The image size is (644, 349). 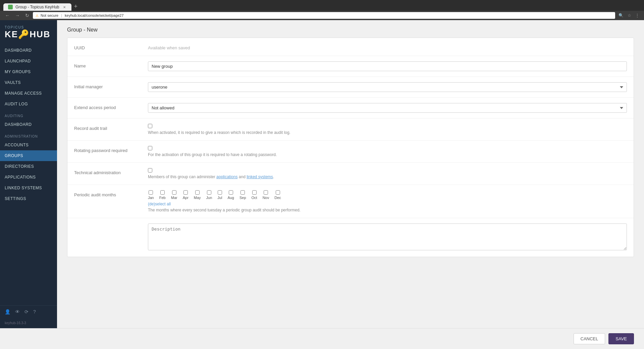 What do you see at coordinates (150, 170) in the screenshot?
I see `technical-admin-checkbox` at bounding box center [150, 170].